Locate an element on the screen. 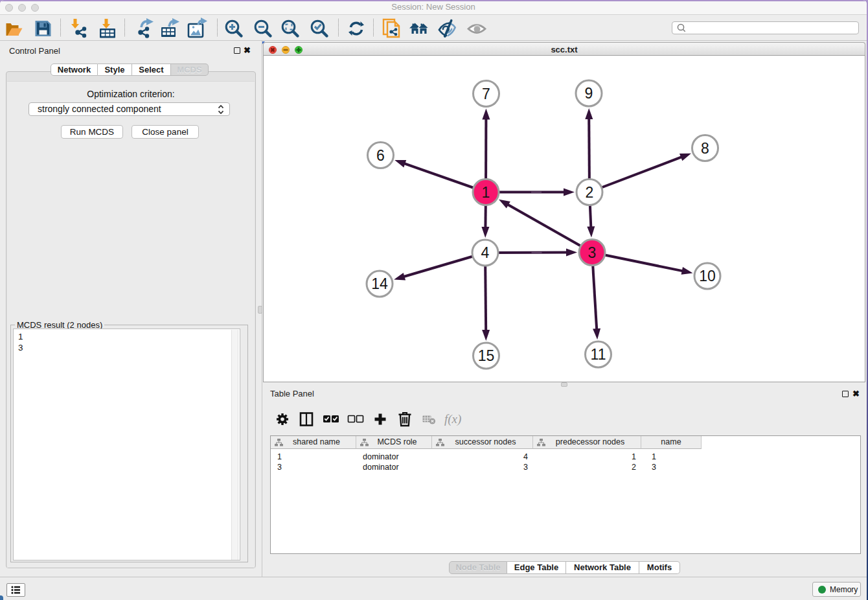 The height and width of the screenshot is (600, 868). svg-text: 9 is located at coordinates (589, 93).